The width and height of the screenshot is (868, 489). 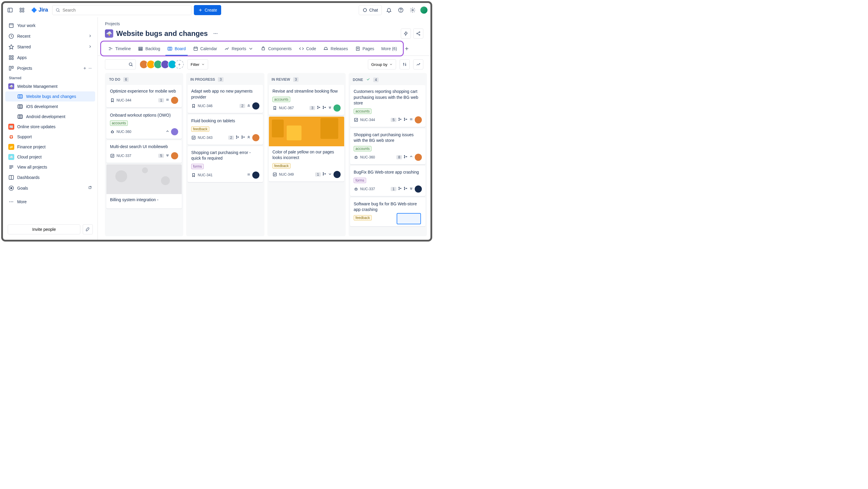 What do you see at coordinates (205, 49) in the screenshot?
I see `tab-calendar: Calendar` at bounding box center [205, 49].